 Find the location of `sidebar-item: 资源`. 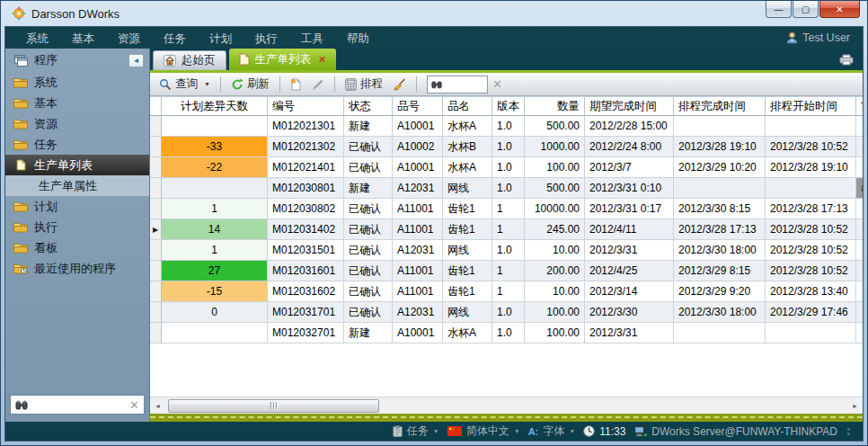

sidebar-item: 资源 is located at coordinates (77, 124).